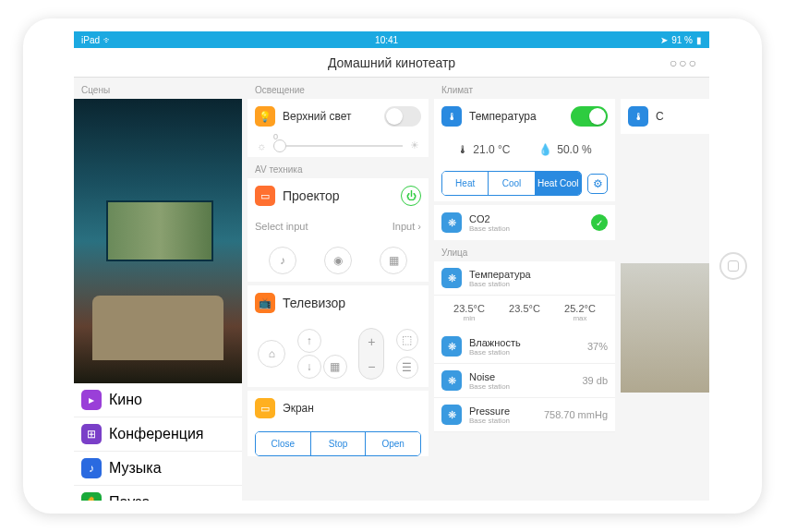 The image size is (785, 532). What do you see at coordinates (386, 41) in the screenshot?
I see `status-time: 10:41` at bounding box center [386, 41].